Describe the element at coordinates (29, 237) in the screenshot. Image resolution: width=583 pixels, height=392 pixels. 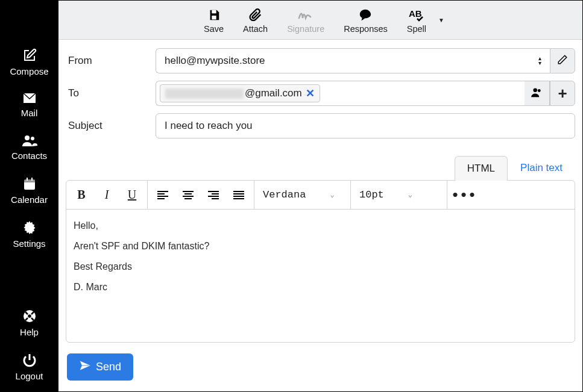
I see `sidebar-item-settings: Settings` at that location.